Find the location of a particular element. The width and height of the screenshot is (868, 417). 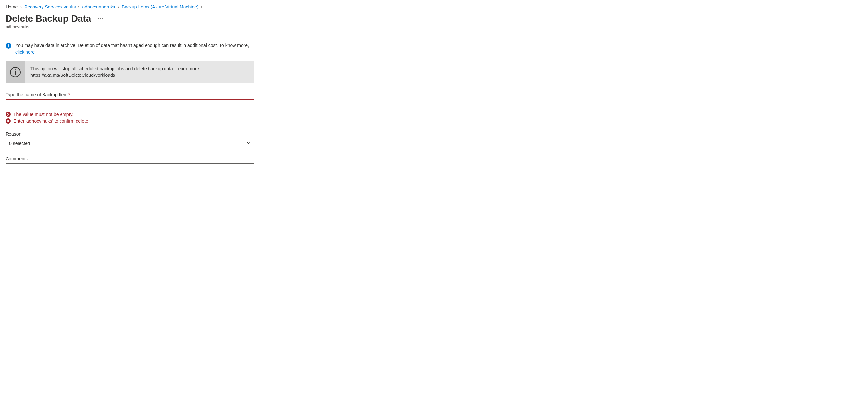

backup-item-name-input is located at coordinates (130, 104).